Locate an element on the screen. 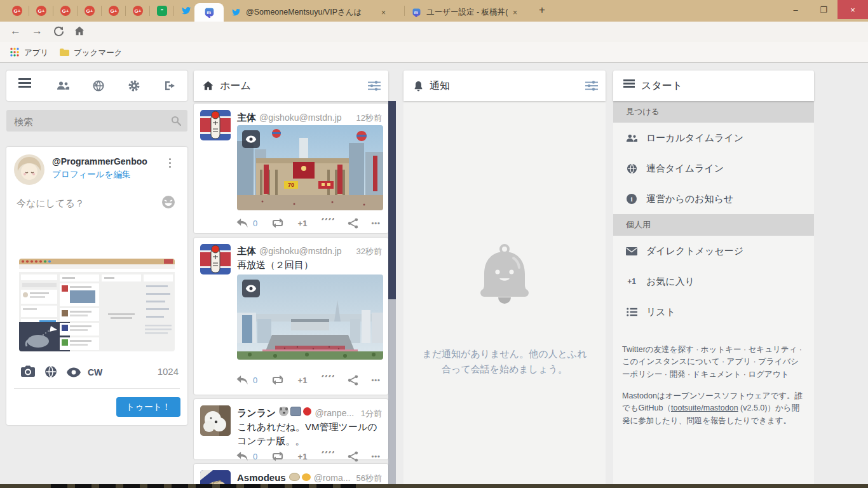 The height and width of the screenshot is (488, 868). toot-timestamp: 1分前 is located at coordinates (371, 414).